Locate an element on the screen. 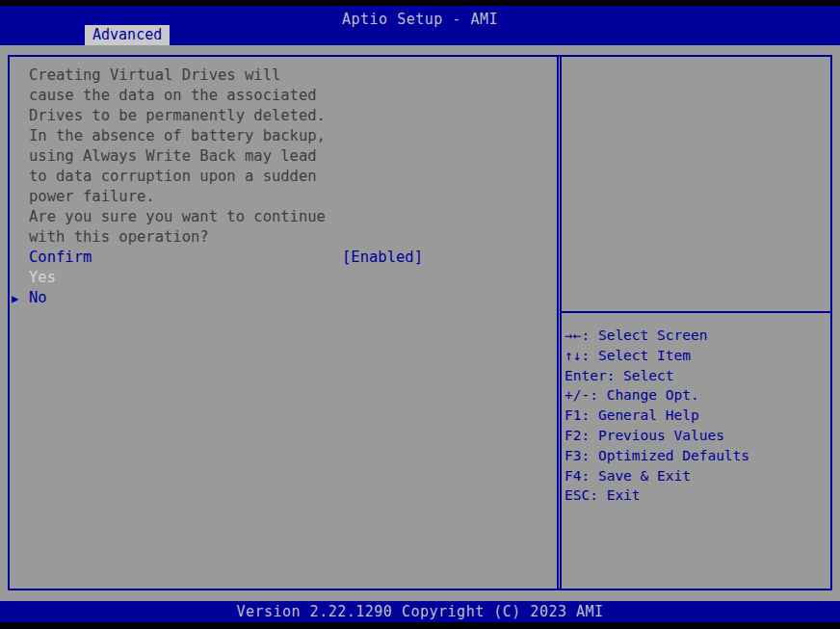 The width and height of the screenshot is (840, 629). description-line: with this operation? is located at coordinates (293, 237).